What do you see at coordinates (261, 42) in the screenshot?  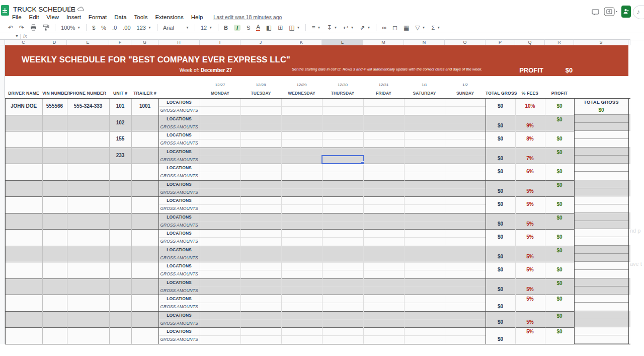 I see `column-header-J: J` at bounding box center [261, 42].